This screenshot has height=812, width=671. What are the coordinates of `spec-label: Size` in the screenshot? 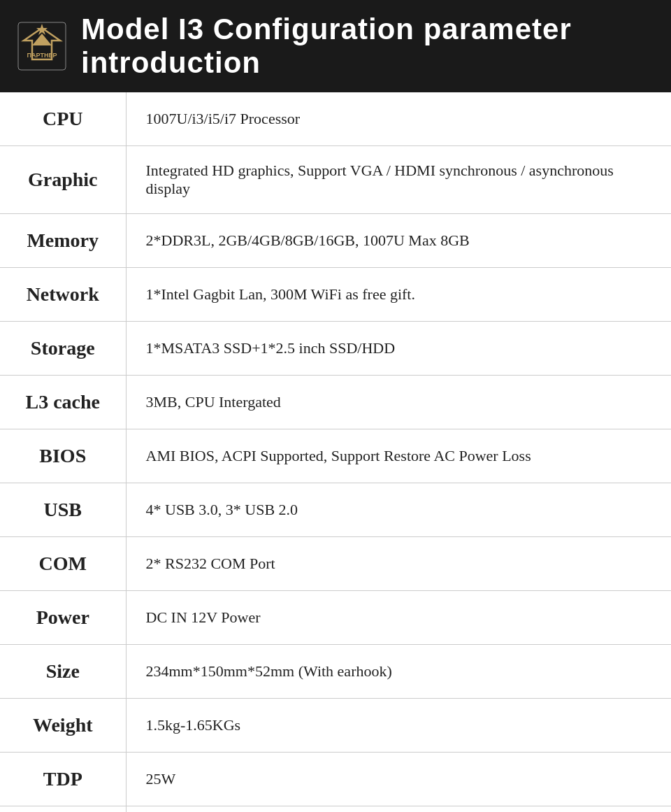 It's located at (63, 671).